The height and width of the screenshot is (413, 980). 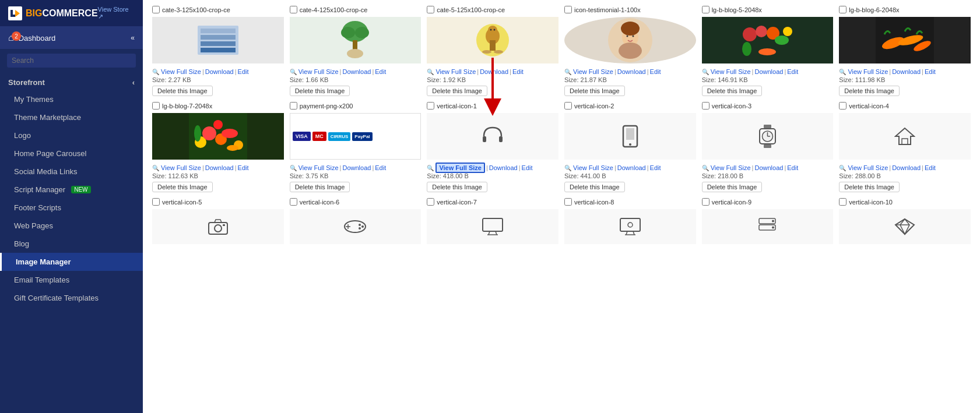 What do you see at coordinates (380, 72) in the screenshot?
I see `edit-link-cate4: Edit` at bounding box center [380, 72].